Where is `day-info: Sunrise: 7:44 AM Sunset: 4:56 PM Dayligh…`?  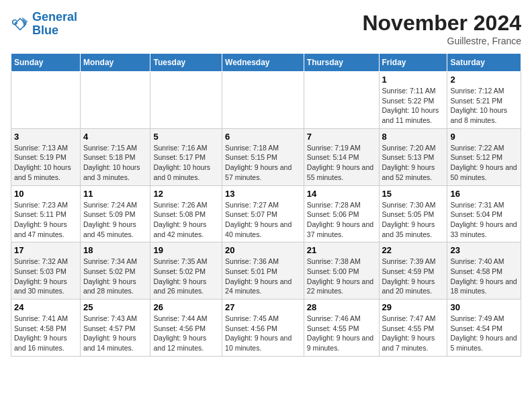
day-info: Sunrise: 7:44 AM Sunset: 4:56 PM Dayligh… is located at coordinates (186, 333).